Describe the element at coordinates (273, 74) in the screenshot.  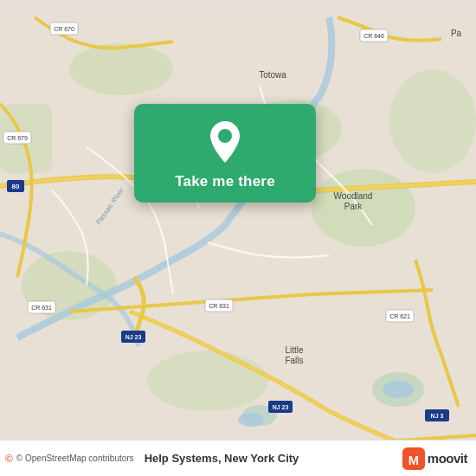
I see `svg-text: Totowa` at that location.